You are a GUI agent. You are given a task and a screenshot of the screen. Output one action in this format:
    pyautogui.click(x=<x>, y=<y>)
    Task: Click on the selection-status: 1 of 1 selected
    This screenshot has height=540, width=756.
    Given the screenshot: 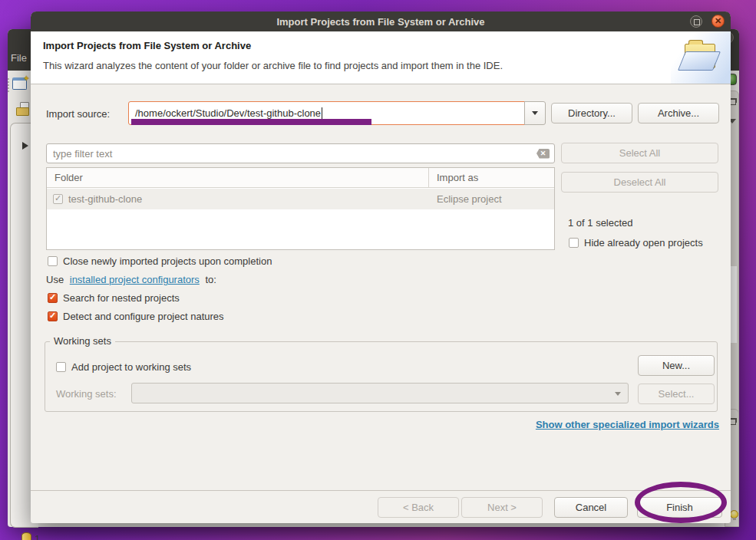 What is the action you would take?
    pyautogui.click(x=600, y=222)
    